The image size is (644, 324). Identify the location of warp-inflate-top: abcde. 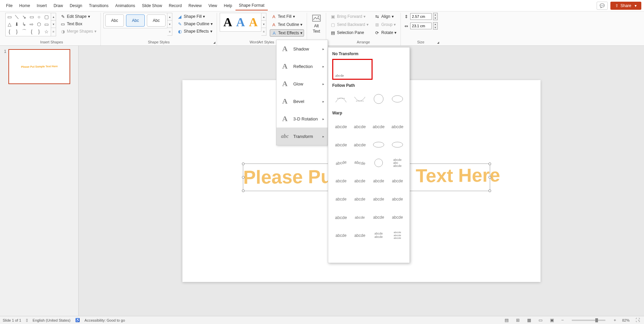
(397, 217).